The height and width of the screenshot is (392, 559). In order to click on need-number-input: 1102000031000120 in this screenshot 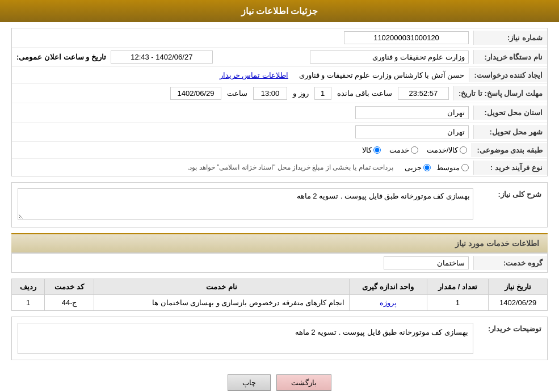, I will do `click(406, 37)`.